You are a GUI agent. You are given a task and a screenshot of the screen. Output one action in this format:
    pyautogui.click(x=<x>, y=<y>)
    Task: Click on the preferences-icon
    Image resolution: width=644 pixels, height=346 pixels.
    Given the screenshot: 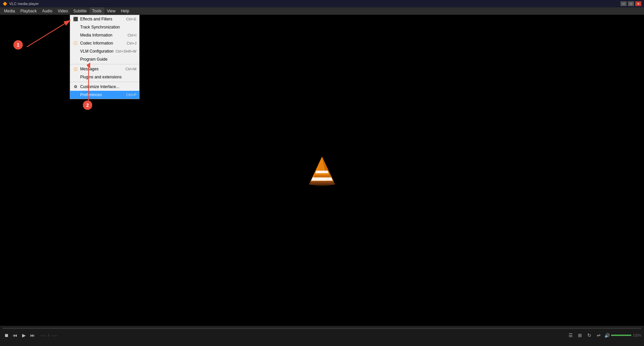 What is the action you would take?
    pyautogui.click(x=75, y=95)
    